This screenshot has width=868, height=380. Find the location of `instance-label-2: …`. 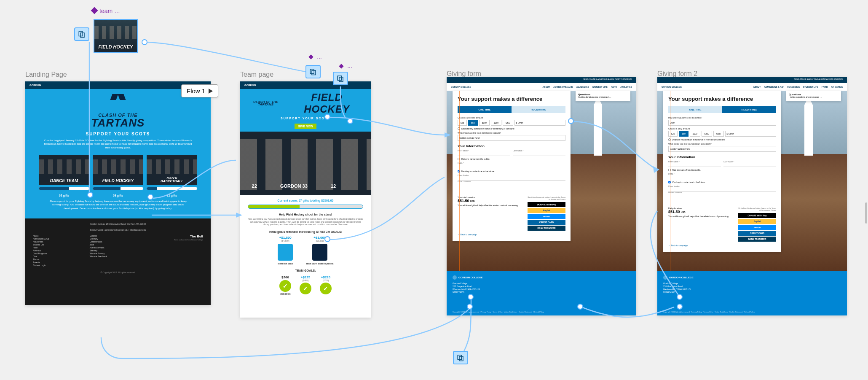

instance-label-2: … is located at coordinates (346, 66).